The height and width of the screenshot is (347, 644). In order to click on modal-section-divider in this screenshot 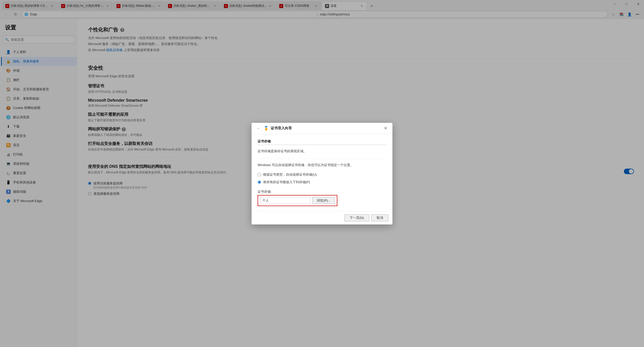, I will do `click(322, 145)`.